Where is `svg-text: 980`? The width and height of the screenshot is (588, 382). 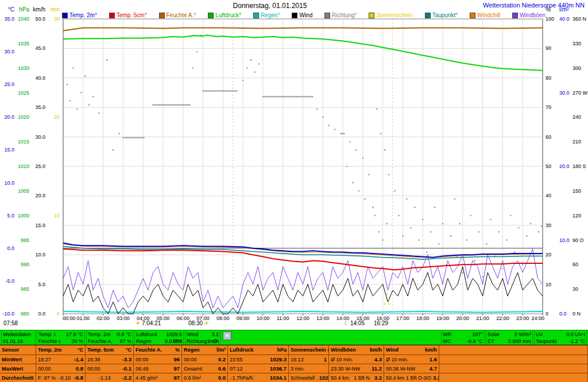 svg-text: 980 is located at coordinates (25, 314).